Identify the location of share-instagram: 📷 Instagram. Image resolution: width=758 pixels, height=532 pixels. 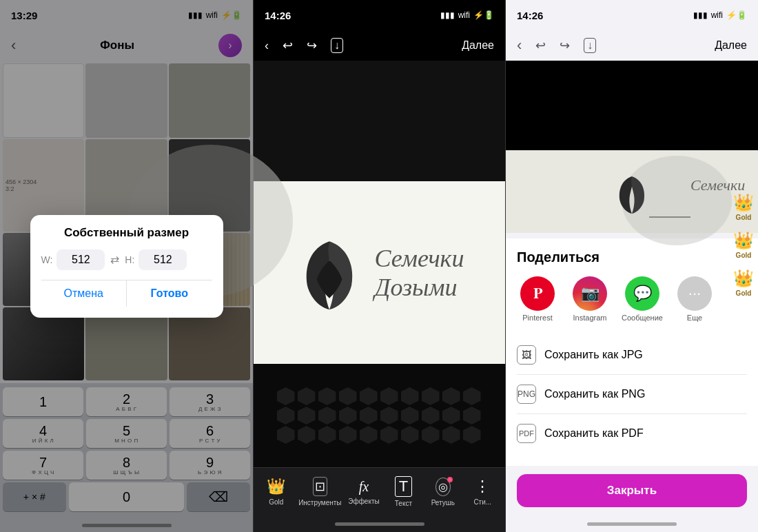
(590, 299).